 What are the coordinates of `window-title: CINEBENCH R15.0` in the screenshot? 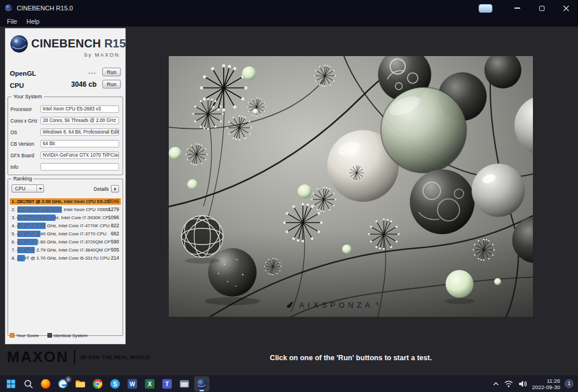 It's located at (45, 8).